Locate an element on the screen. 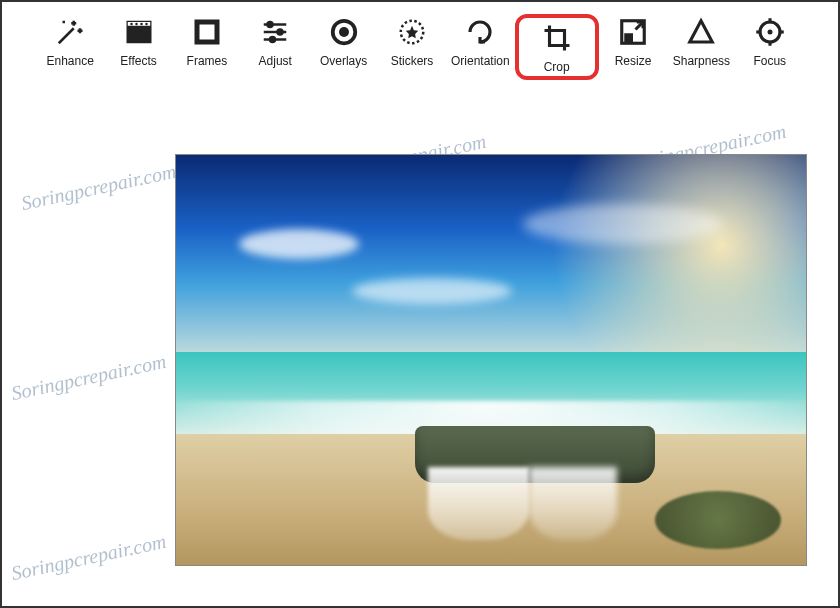  crop-icon is located at coordinates (557, 38).